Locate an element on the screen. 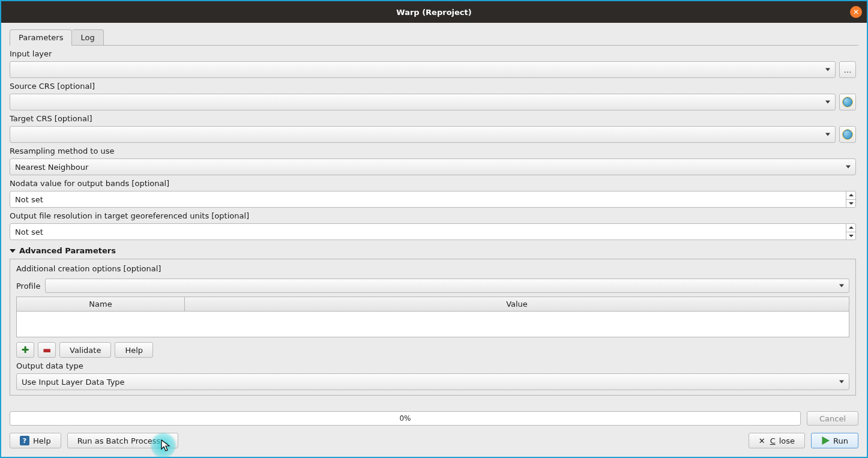  name-column-header: Name is located at coordinates (101, 304).